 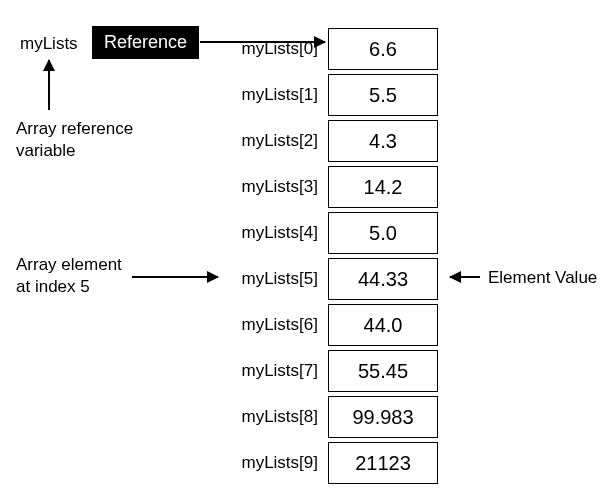 I want to click on index-label: myLists[0], so click(x=273, y=49).